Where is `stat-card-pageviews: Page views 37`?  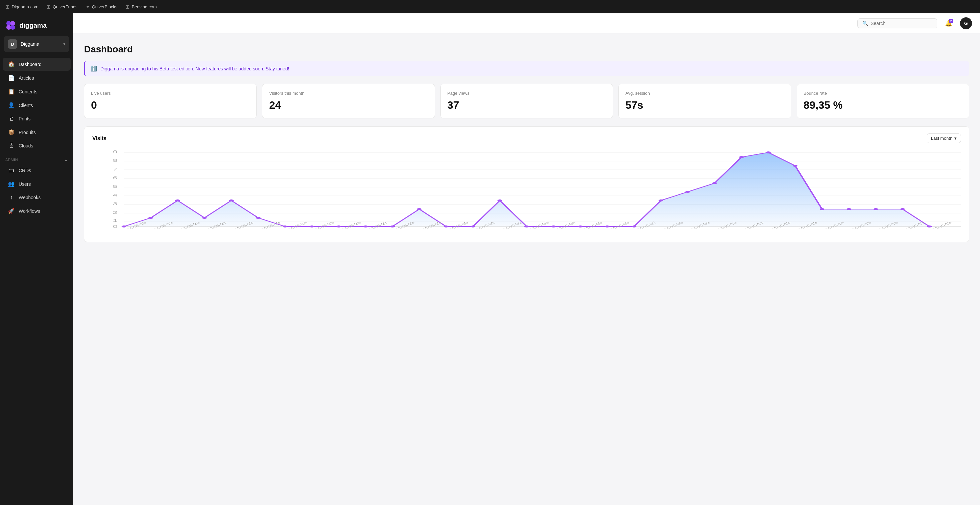
stat-card-pageviews: Page views 37 is located at coordinates (527, 101).